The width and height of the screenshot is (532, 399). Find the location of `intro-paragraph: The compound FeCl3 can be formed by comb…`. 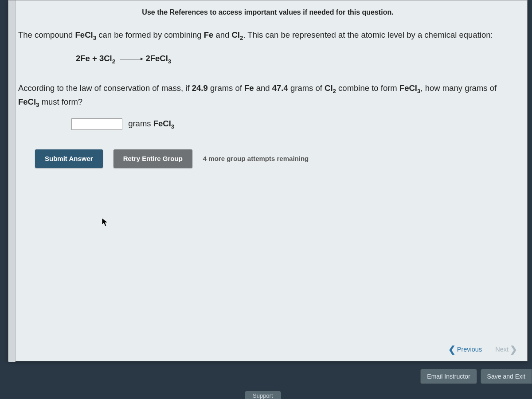

intro-paragraph: The compound FeCl3 can be formed by comb… is located at coordinates (268, 35).